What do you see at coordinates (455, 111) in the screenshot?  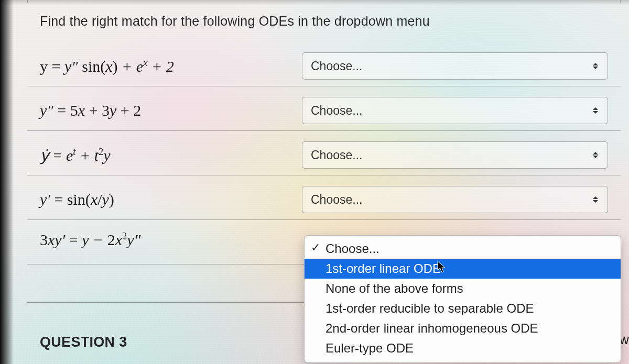 I see `dropdown-2: Choose...` at bounding box center [455, 111].